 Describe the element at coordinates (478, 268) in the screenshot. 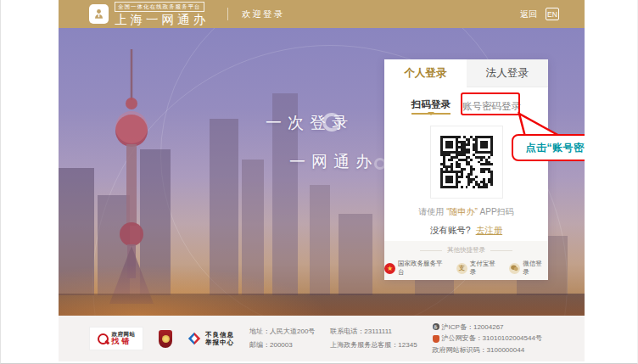

I see `quick-login-alipay: 支 支付宝登录` at that location.